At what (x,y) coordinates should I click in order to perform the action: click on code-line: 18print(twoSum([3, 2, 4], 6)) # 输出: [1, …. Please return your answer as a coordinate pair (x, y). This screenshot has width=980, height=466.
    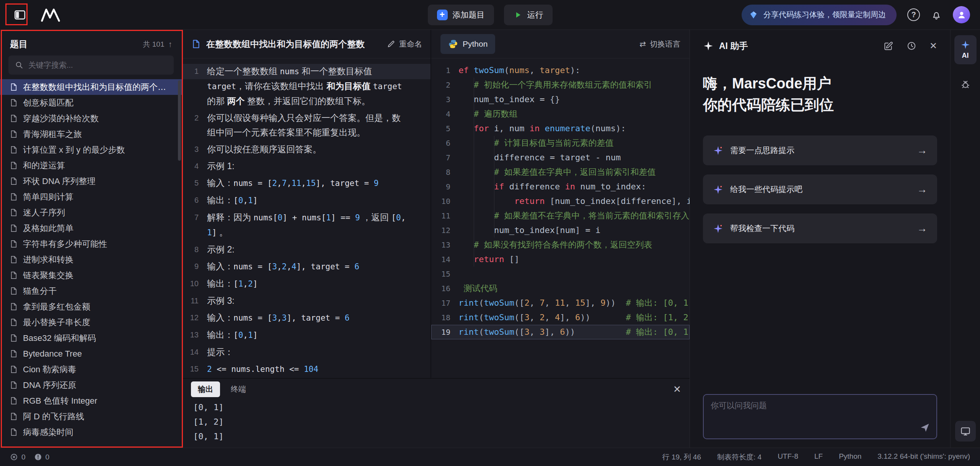
    Looking at the image, I should click on (560, 318).